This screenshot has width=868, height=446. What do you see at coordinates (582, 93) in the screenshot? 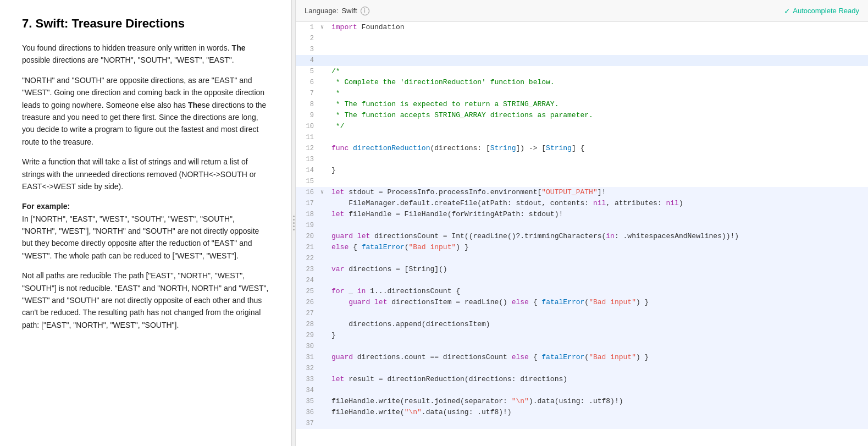
I see `code-line-7: 7 *` at bounding box center [582, 93].